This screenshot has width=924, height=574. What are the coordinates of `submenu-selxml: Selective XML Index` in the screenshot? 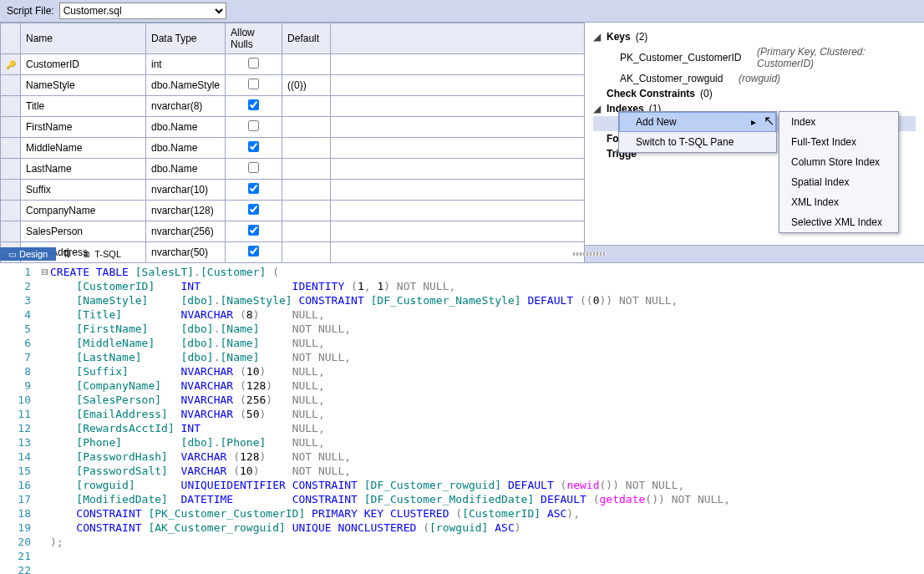 It's located at (839, 222).